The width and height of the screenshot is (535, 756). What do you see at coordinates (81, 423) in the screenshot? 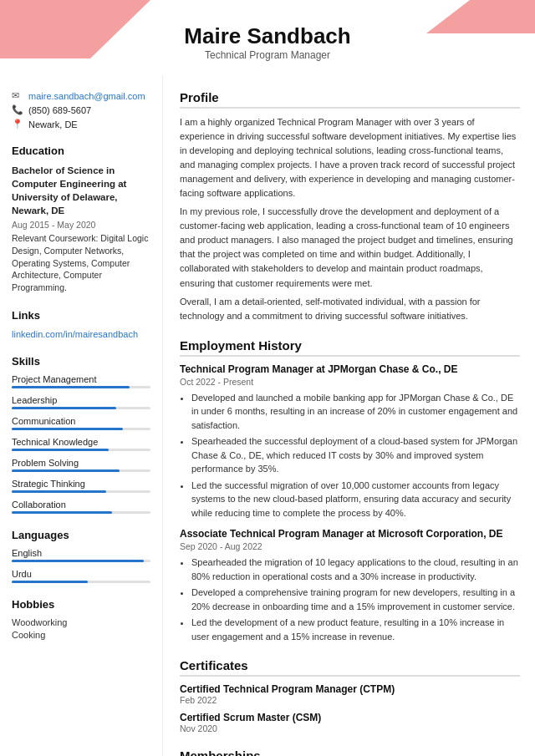
I see `skill-item: Communication` at bounding box center [81, 423].